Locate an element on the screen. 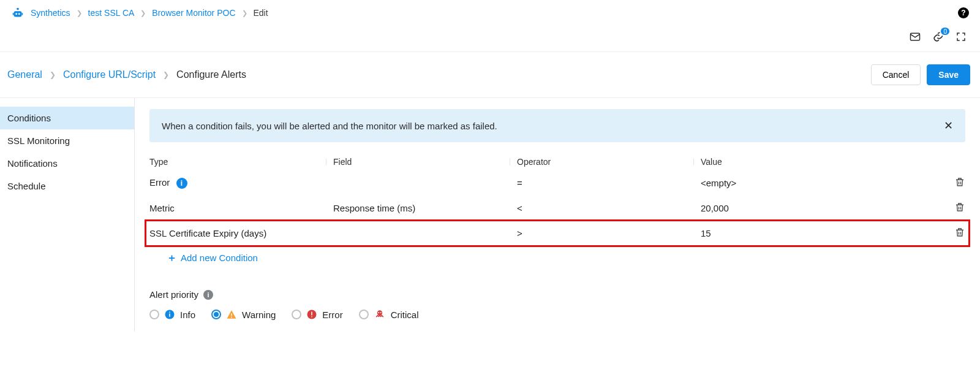 The width and height of the screenshot is (980, 388). sidebar-item-schedule: Schedule is located at coordinates (67, 186).